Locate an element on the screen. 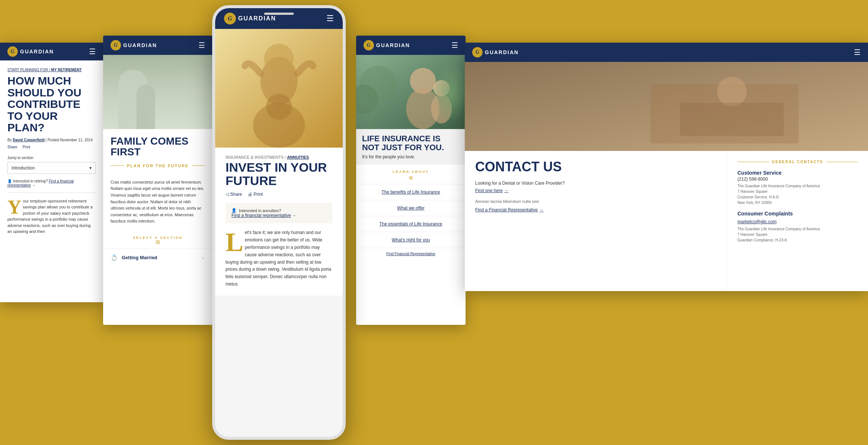 This screenshot has width=868, height=445. li-hero-svg is located at coordinates (411, 92).